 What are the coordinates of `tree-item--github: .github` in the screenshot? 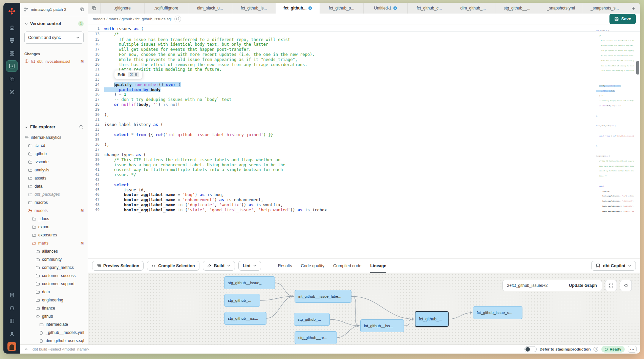 It's located at (54, 154).